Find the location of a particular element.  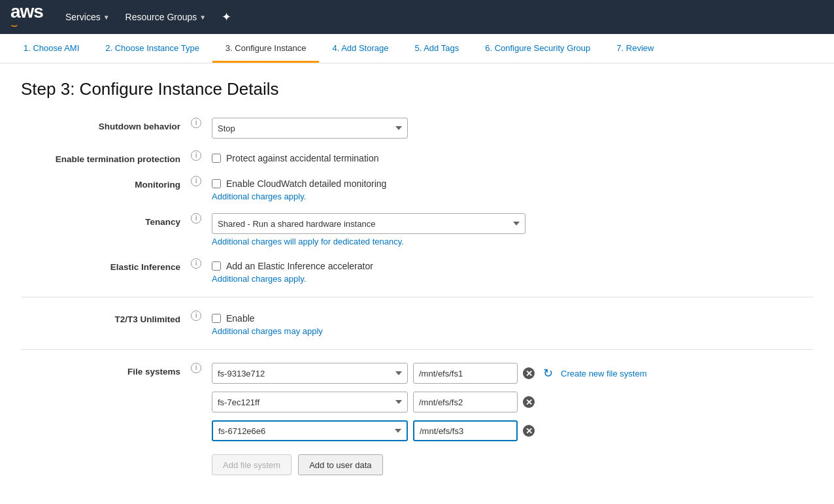

wizard-tabs: 1. Choose AMI 2. Choose Instance Type 3.… is located at coordinates (417, 48).